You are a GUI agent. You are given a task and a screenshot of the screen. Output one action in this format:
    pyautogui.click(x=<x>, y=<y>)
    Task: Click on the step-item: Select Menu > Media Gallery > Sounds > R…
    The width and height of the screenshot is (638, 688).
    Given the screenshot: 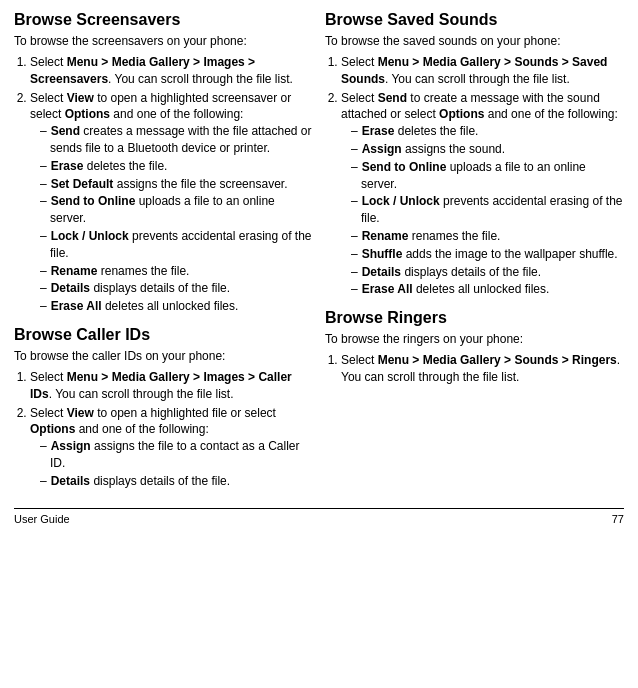 What is the action you would take?
    pyautogui.click(x=482, y=369)
    